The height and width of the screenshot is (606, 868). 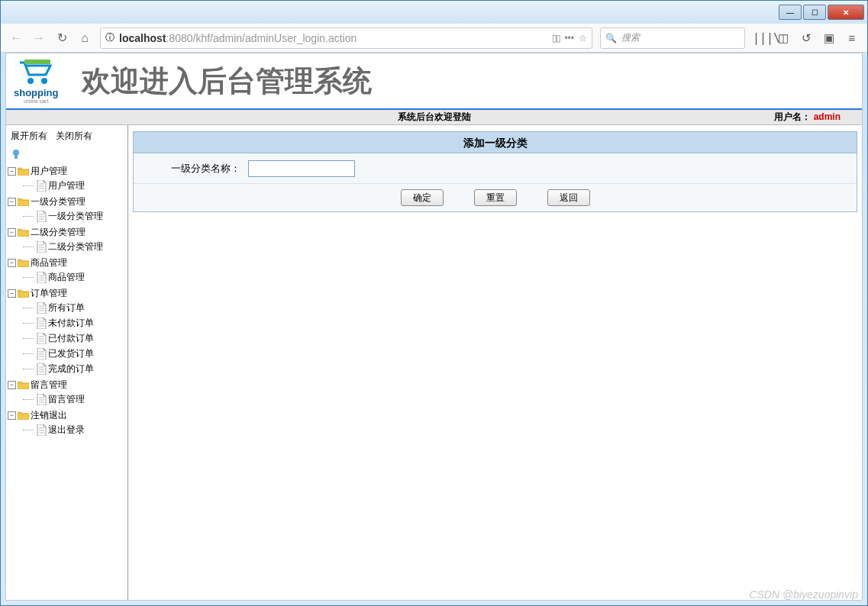 What do you see at coordinates (75, 277) in the screenshot?
I see `tree-item: 商品管理` at bounding box center [75, 277].